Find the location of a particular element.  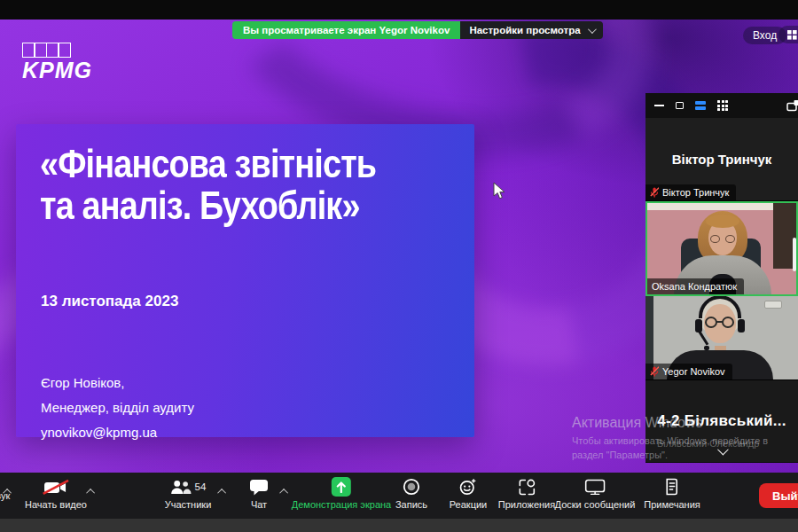

screen-view-banner: Вы просматриваете экран Yegor Novikov На… is located at coordinates (418, 30).